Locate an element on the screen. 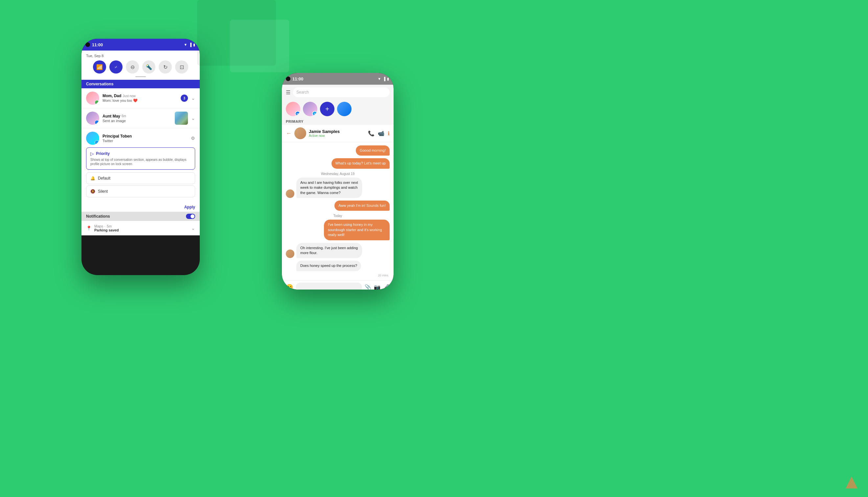 The image size is (868, 497). right-battery-icon: ▮ is located at coordinates (388, 79).